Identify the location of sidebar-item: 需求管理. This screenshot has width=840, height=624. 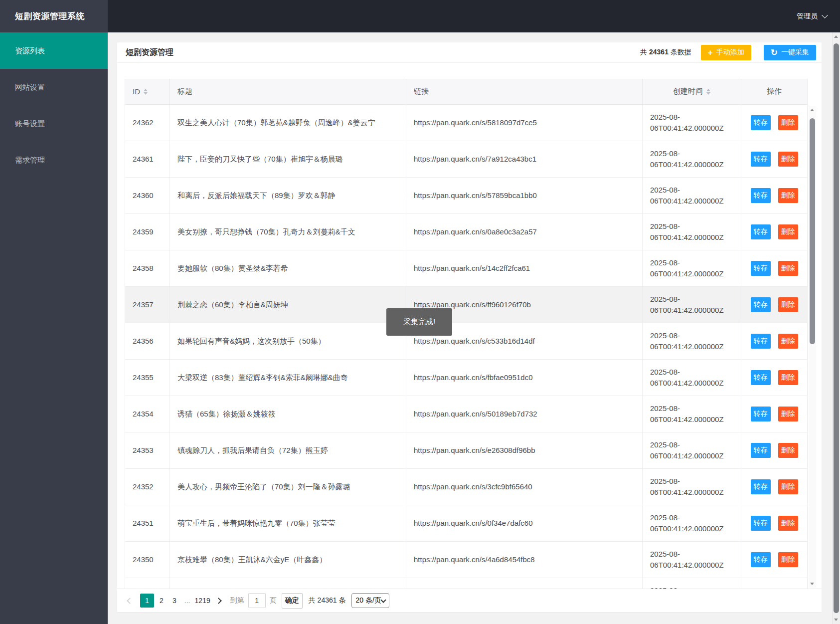
(54, 160).